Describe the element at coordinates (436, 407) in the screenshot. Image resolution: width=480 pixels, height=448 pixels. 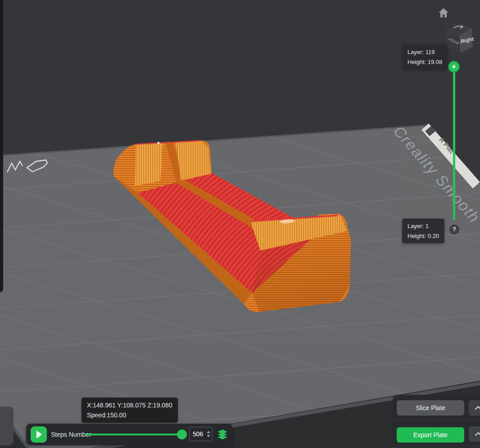
I see `slice-panel: Slice Plate` at that location.